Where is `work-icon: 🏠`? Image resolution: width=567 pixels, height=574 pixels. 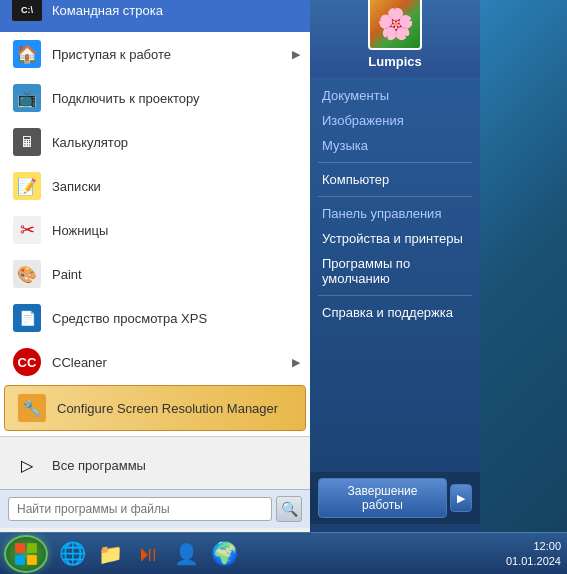
work-icon: 🏠 is located at coordinates (27, 54).